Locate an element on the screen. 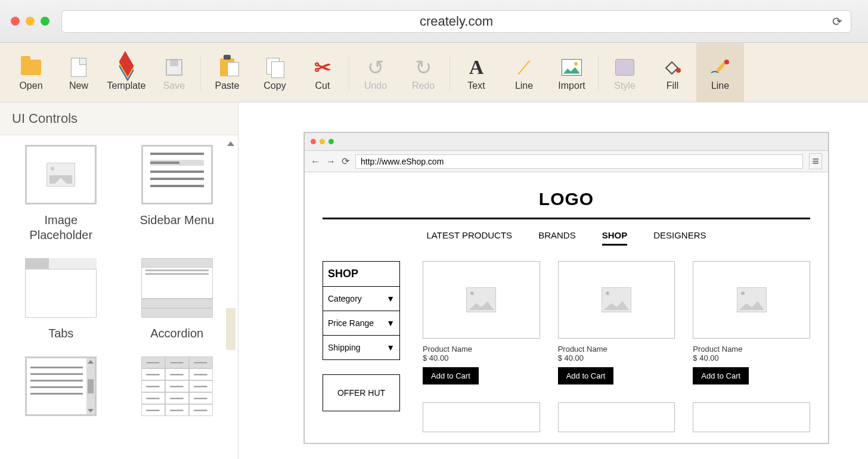 The height and width of the screenshot is (459, 868). hamburger-icon: ≡ is located at coordinates (816, 161).